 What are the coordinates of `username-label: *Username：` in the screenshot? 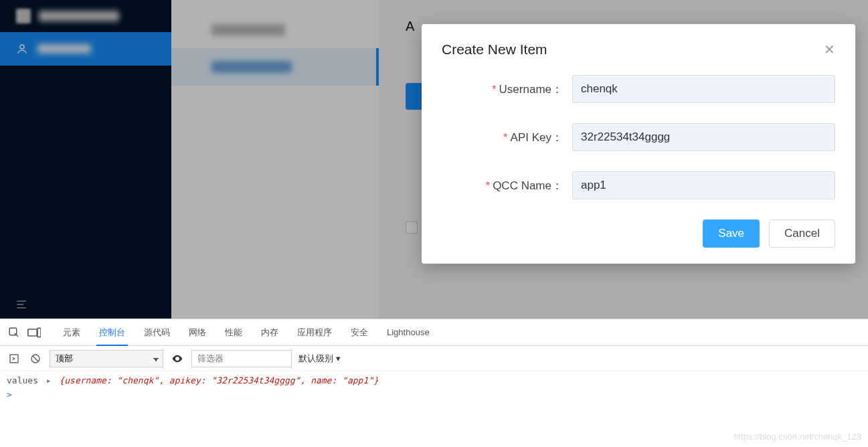 It's located at (507, 90).